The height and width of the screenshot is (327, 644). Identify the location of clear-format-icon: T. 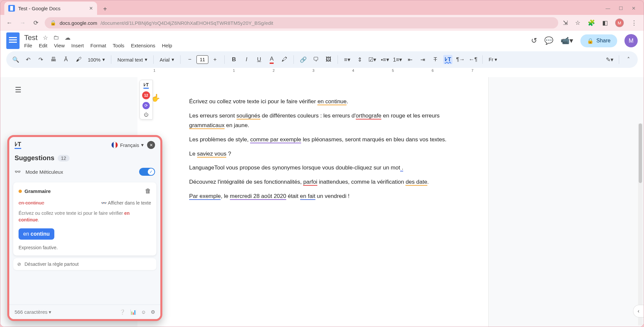
(435, 60).